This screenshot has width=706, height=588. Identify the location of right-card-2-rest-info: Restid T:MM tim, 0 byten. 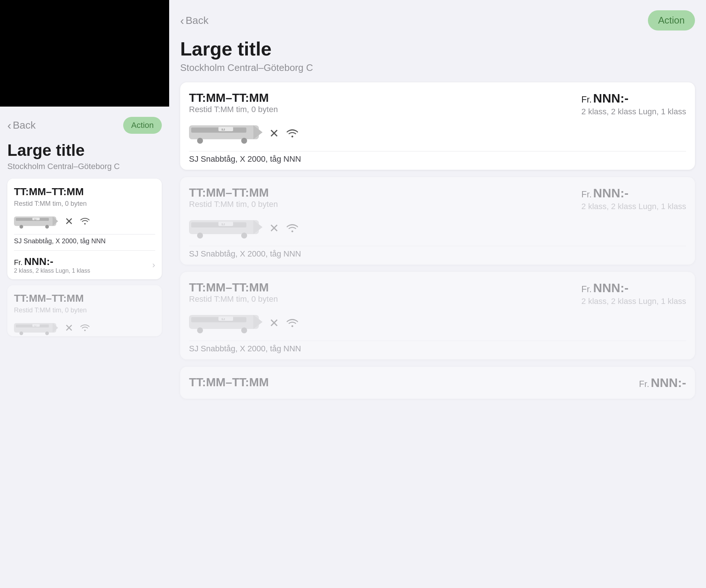
(233, 204).